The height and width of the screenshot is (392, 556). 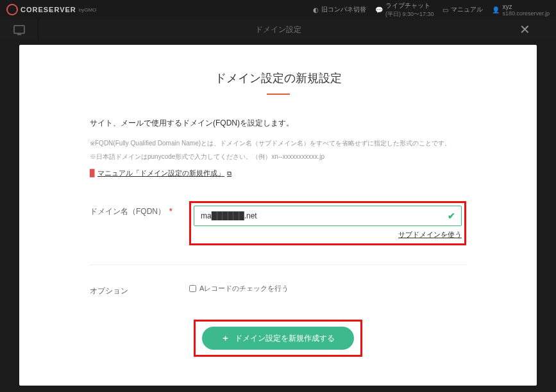 What do you see at coordinates (445, 10) in the screenshot?
I see `book-icon: ▭` at bounding box center [445, 10].